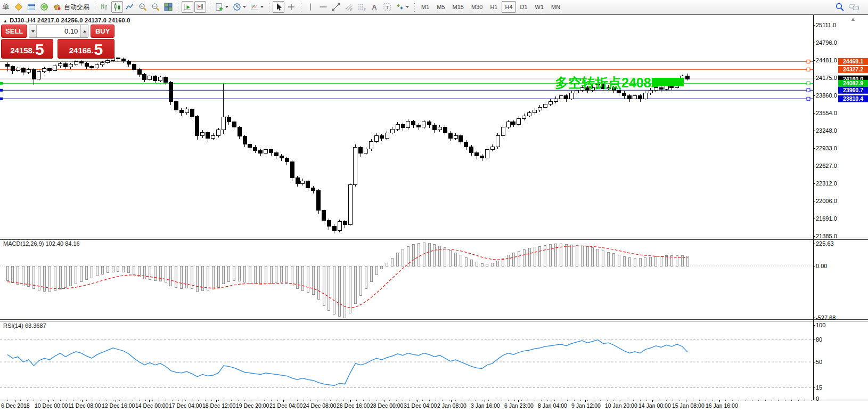  I want to click on cursor-button, so click(279, 7).